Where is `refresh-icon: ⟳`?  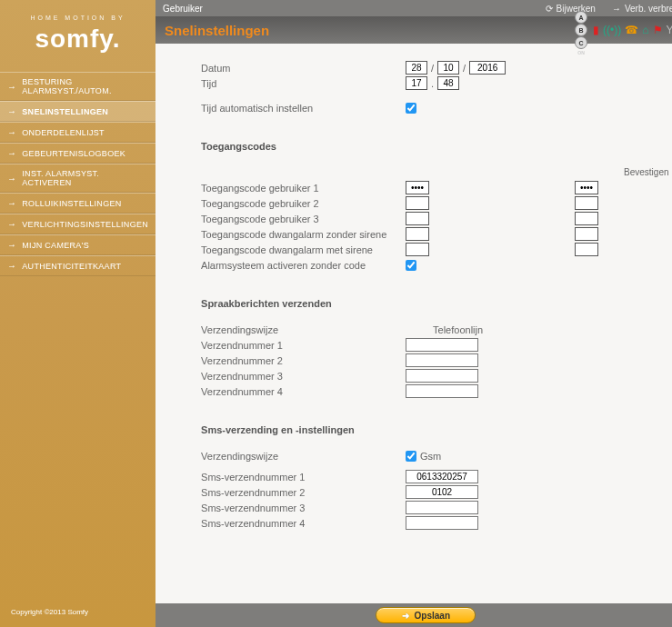
refresh-icon: ⟳ is located at coordinates (549, 9).